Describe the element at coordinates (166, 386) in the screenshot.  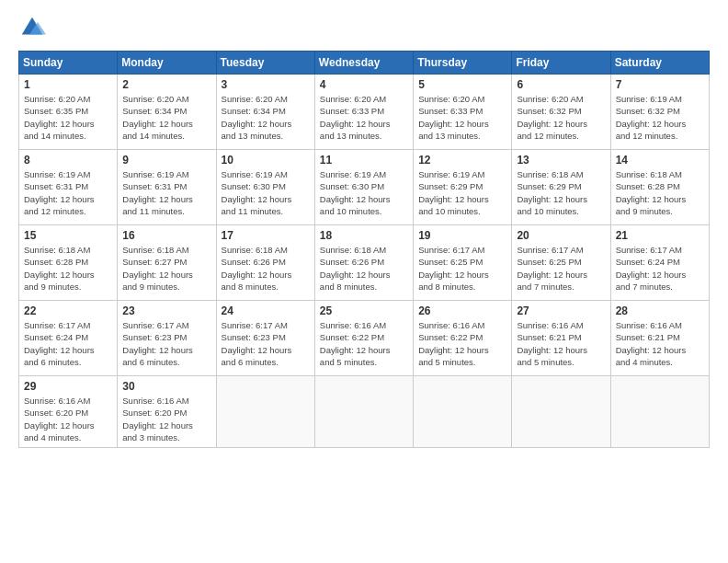
I see `day-number: 30` at that location.